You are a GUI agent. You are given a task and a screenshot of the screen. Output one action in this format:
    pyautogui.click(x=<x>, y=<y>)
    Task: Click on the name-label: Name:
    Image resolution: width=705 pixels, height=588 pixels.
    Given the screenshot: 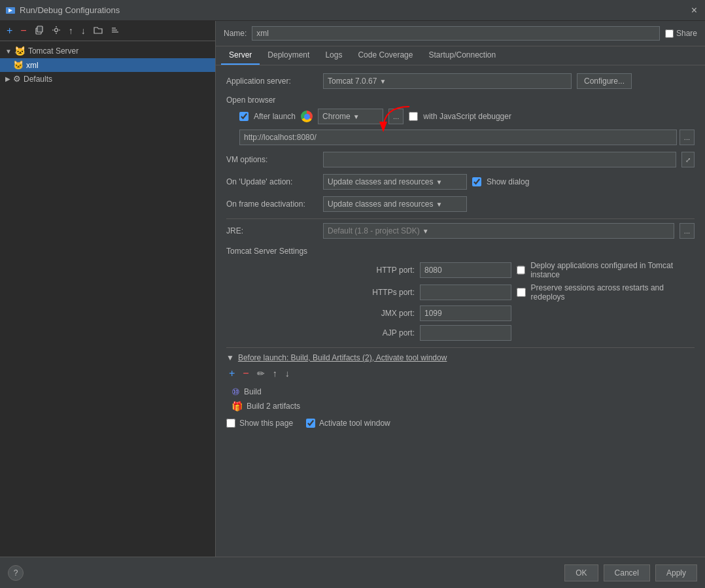 What is the action you would take?
    pyautogui.click(x=235, y=33)
    